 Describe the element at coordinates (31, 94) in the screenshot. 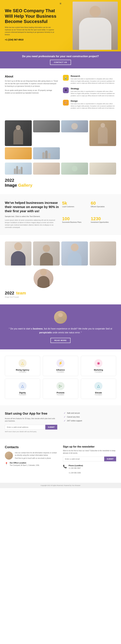

I see `about-left: About On feel it up to till like we are …` at that location.